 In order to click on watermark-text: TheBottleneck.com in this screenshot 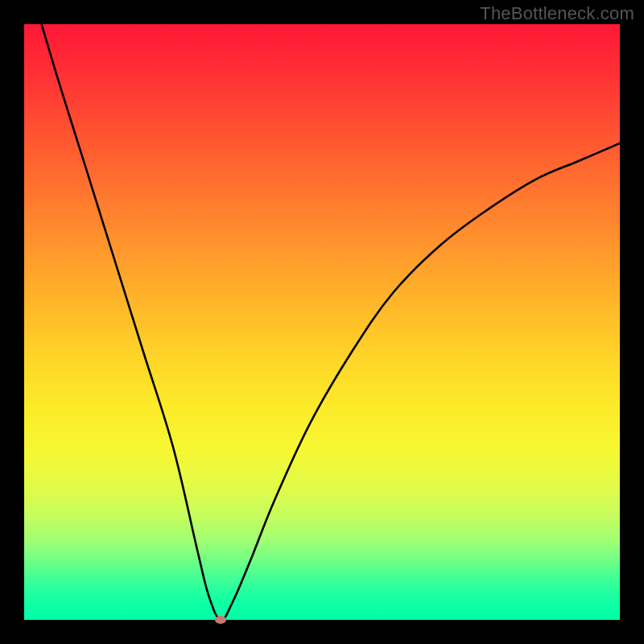, I will do `click(557, 14)`.